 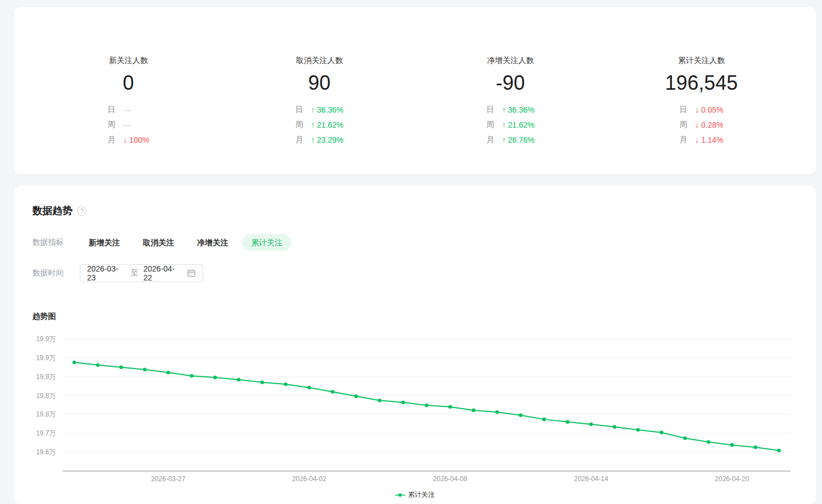 I want to click on chart-legend: 累计关注, so click(x=415, y=495).